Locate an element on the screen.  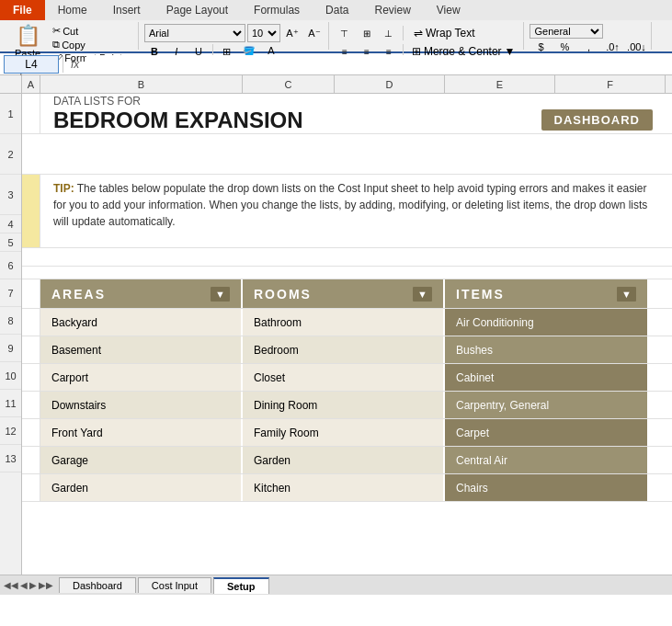
main-title: BEDROOM EXPANSION is located at coordinates (178, 120).